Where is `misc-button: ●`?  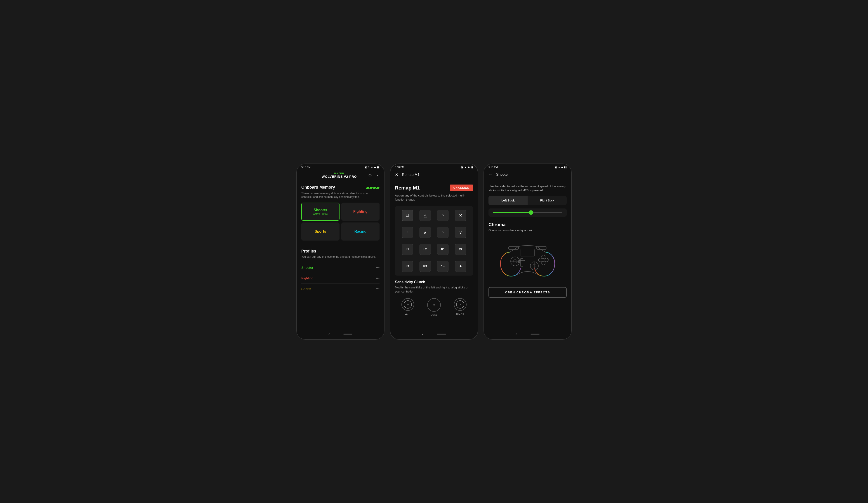
misc-button: ● is located at coordinates (461, 266).